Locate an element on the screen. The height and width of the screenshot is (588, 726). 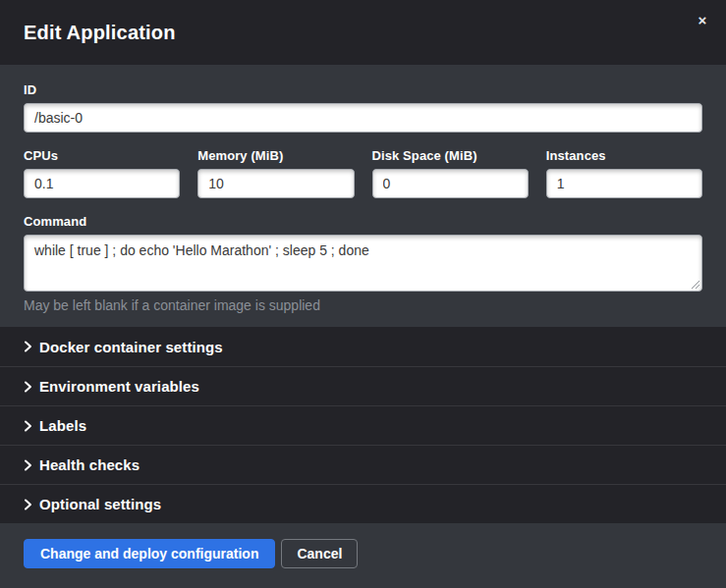
change-and-deploy-button: Change and deploy configuration is located at coordinates (149, 554).